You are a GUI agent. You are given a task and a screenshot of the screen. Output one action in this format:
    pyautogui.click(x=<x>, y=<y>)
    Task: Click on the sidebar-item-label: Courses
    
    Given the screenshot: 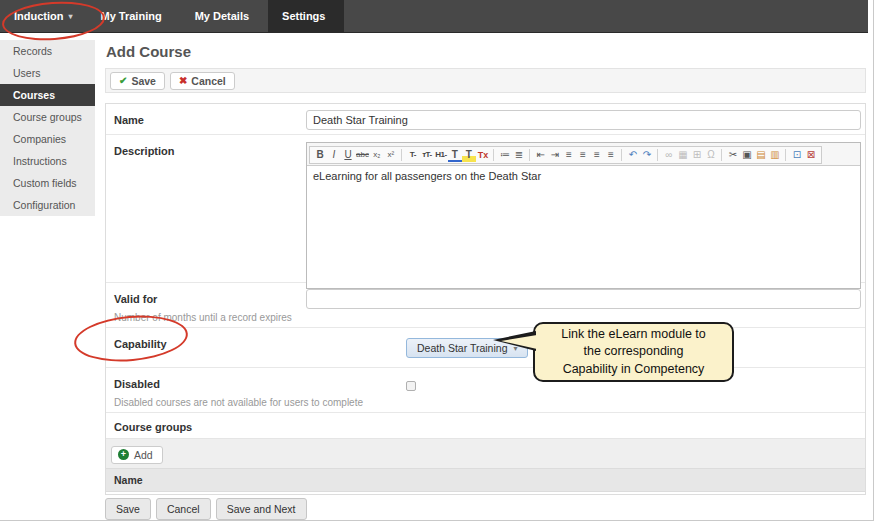 What is the action you would take?
    pyautogui.click(x=34, y=95)
    